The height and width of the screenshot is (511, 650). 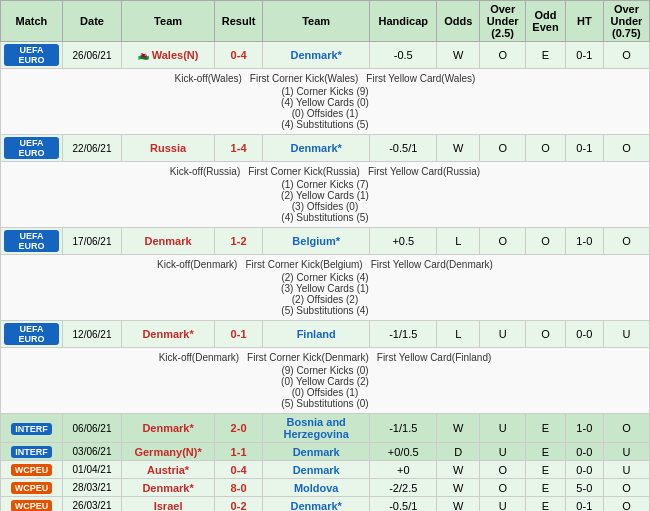 I want to click on table-row: WCPEU 01/04/21 Austria* 0-4 Denmark +0 W…, so click(x=326, y=470).